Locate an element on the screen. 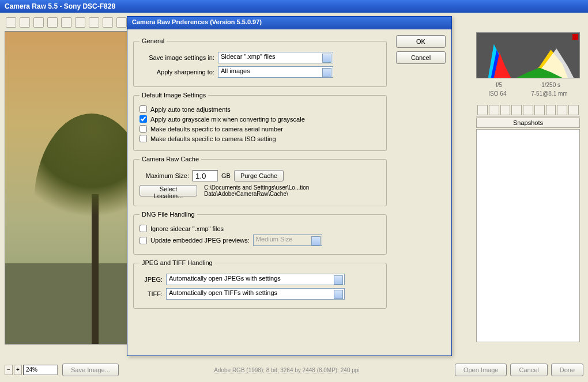 This screenshot has height=382, width=588. update-previews-checkbox is located at coordinates (143, 241).